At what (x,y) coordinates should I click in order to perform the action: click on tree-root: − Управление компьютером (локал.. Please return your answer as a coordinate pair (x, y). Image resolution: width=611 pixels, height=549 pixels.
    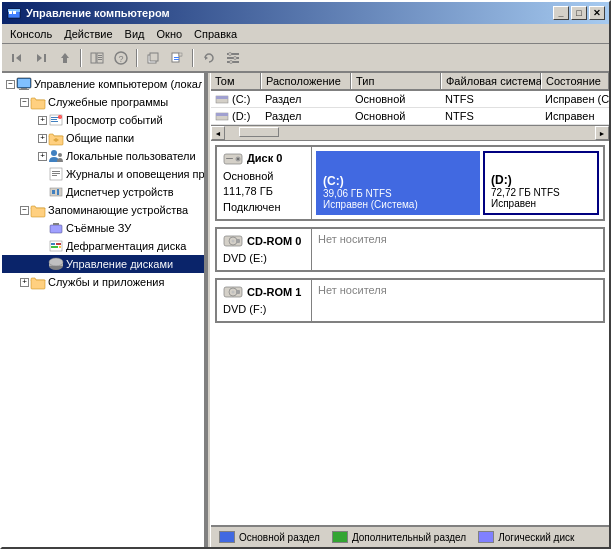
    Looking at the image, I should click on (103, 84).